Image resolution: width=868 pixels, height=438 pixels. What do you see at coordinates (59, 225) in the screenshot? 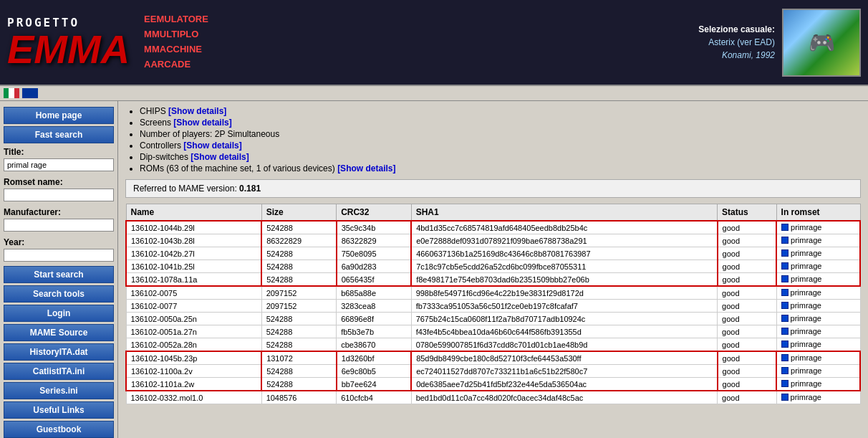
I see `manufacturer-input` at bounding box center [59, 225].